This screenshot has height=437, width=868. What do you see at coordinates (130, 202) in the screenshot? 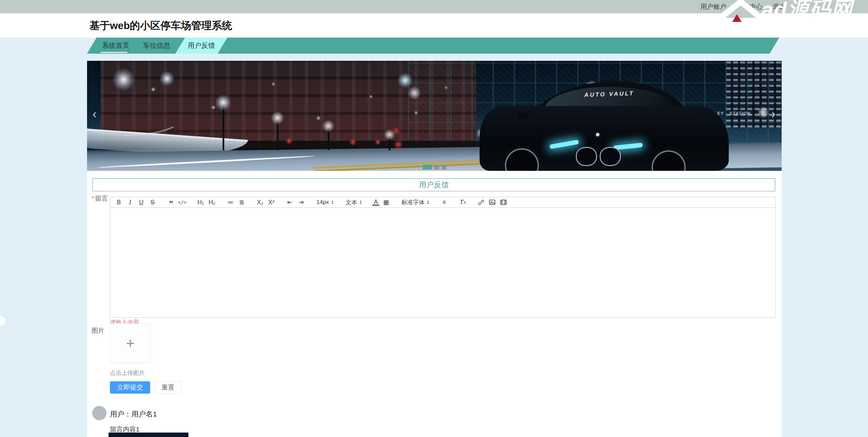
I see `italic-icon: I` at bounding box center [130, 202].